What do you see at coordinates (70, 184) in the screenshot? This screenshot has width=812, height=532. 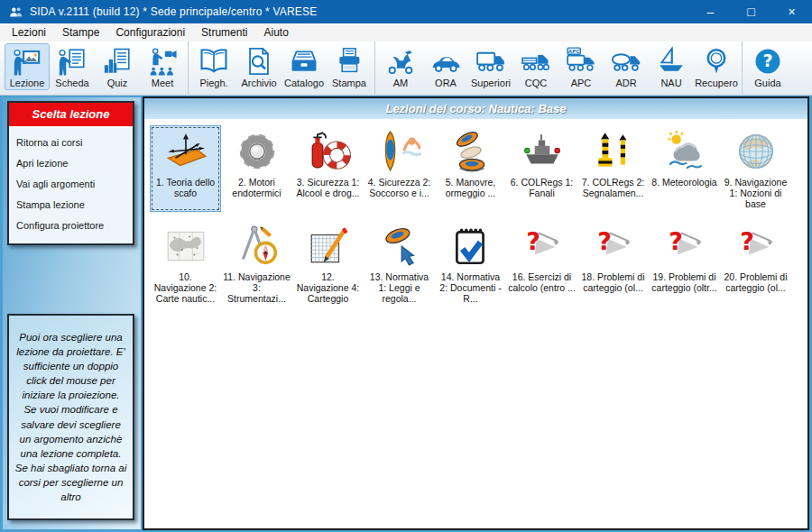 I see `sidebar-item-vai-agli-argomenti: Vai agli argomenti` at bounding box center [70, 184].